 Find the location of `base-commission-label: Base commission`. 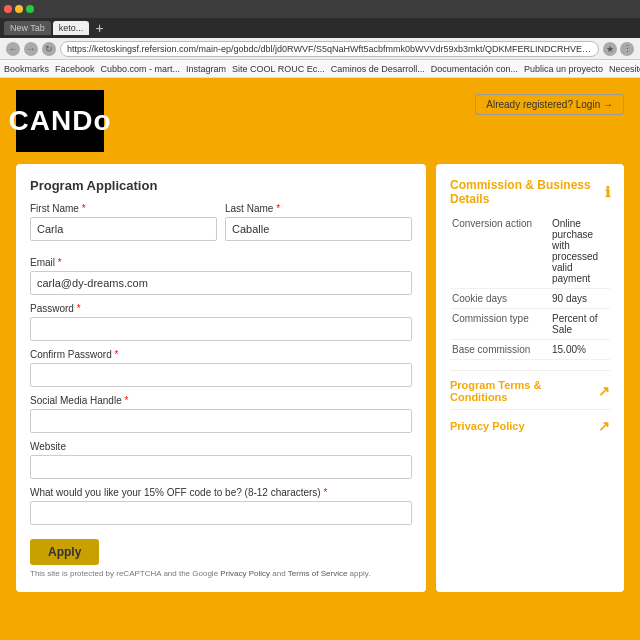

base-commission-label: Base commission is located at coordinates (500, 350).